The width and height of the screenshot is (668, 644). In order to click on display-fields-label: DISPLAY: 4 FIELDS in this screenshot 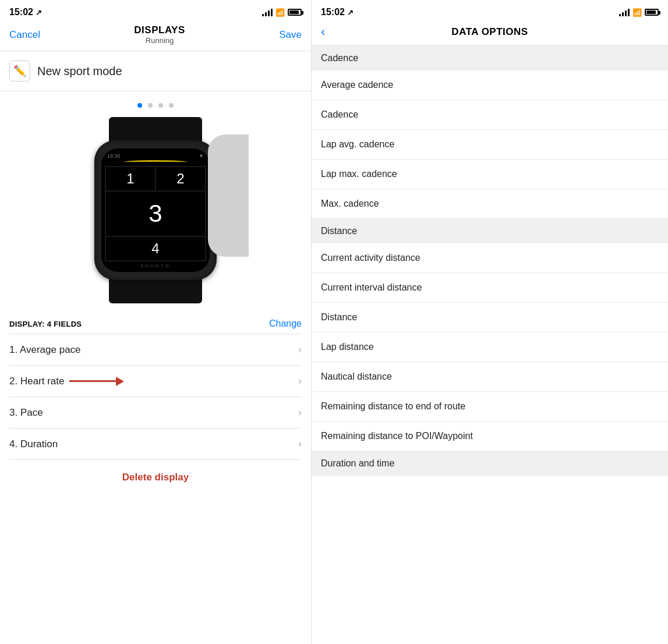, I will do `click(45, 324)`.